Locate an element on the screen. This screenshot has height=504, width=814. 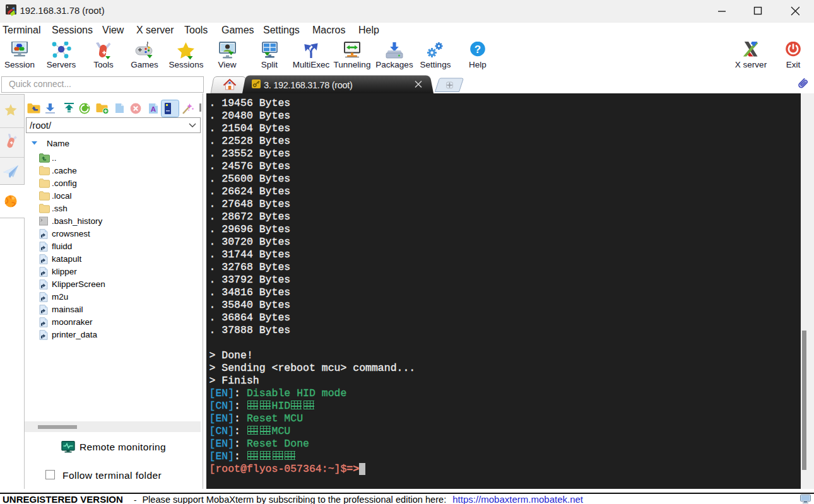
svg-text: 3. 192.168.31.78 (root) is located at coordinates (308, 85).